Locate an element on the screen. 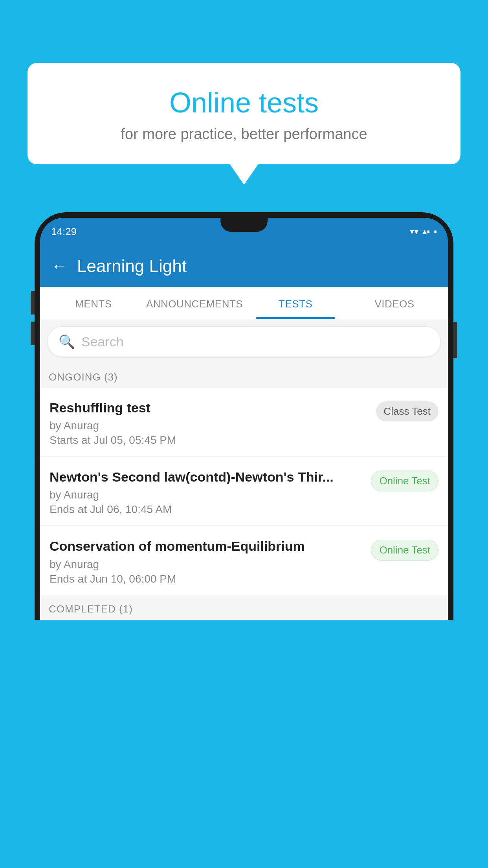 This screenshot has width=488, height=868. bubble-title: Online tests is located at coordinates (244, 103).